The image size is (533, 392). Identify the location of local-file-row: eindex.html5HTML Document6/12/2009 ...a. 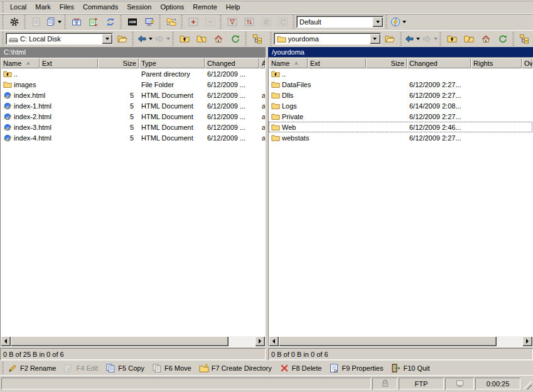
(133, 95).